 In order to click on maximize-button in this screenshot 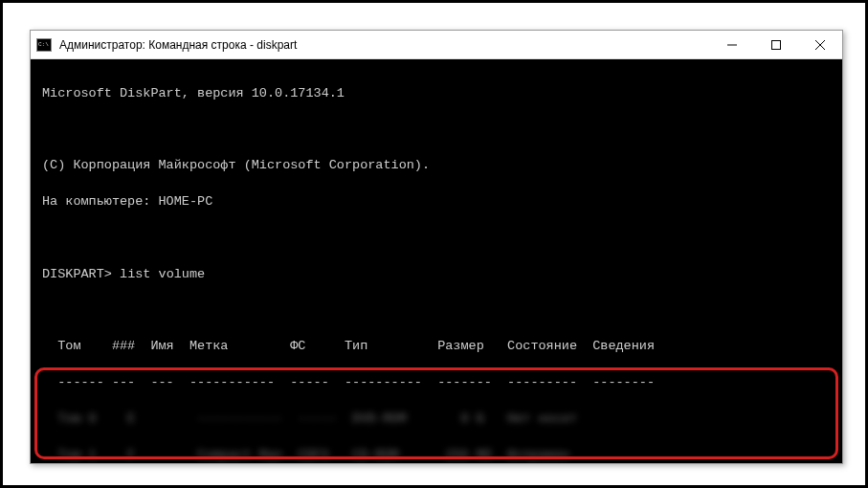, I will do `click(776, 45)`.